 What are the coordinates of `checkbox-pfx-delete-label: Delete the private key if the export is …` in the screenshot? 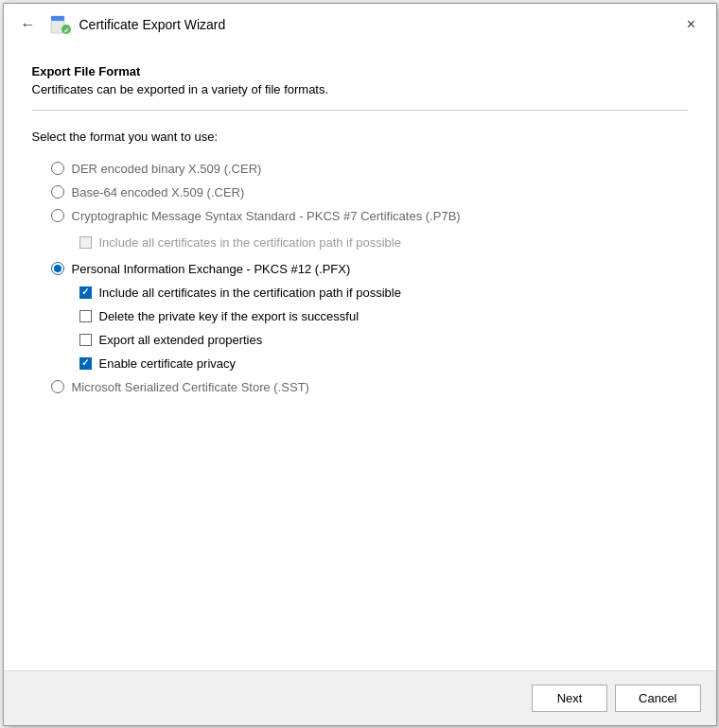 It's located at (229, 316).